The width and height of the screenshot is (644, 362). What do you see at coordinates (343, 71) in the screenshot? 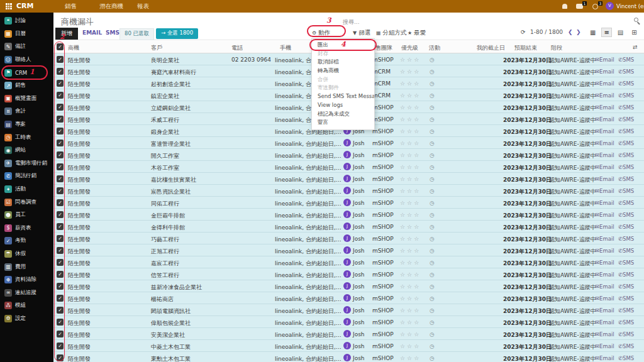
I see `action-item-轉為商機: 轉為商機` at bounding box center [343, 71].